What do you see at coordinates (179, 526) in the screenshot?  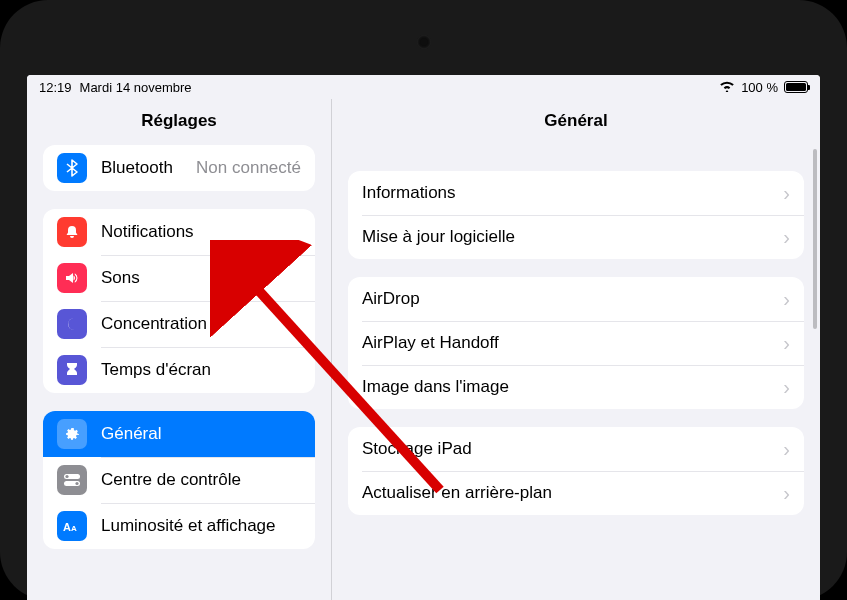 I see `sidebar-item-display: AA Luminosité et affichage` at bounding box center [179, 526].